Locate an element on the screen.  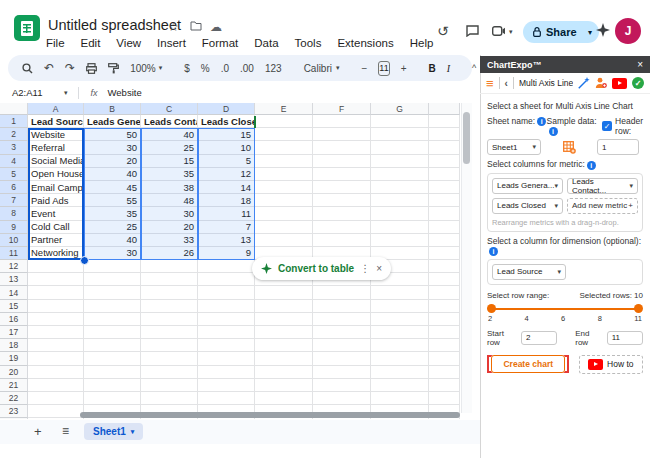
header-row-input: 1 is located at coordinates (618, 147).